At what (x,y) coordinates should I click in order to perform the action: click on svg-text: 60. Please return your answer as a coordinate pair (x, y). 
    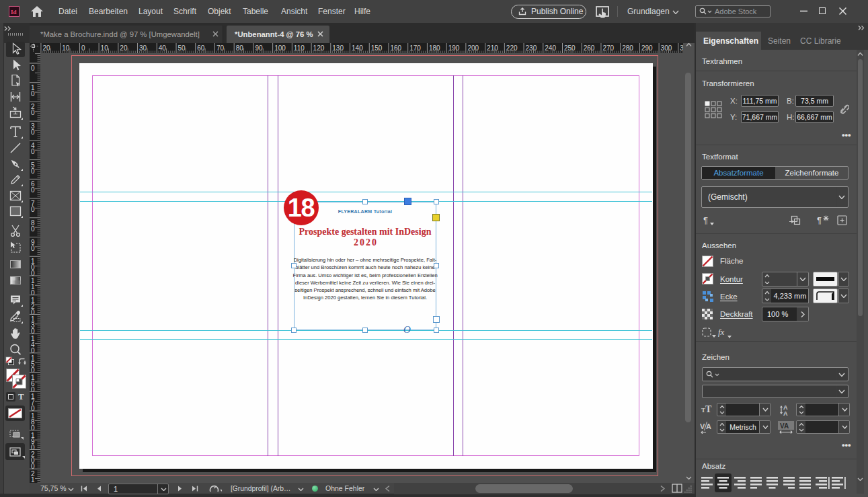
    Looking at the image, I should click on (201, 48).